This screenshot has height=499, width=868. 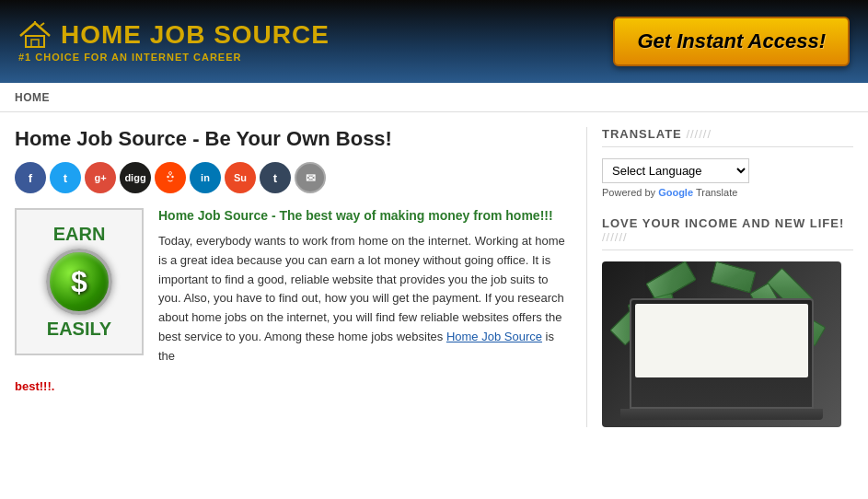 What do you see at coordinates (293, 139) in the screenshot?
I see `page-title: Home Job Source - Be Your Own Boss!` at bounding box center [293, 139].